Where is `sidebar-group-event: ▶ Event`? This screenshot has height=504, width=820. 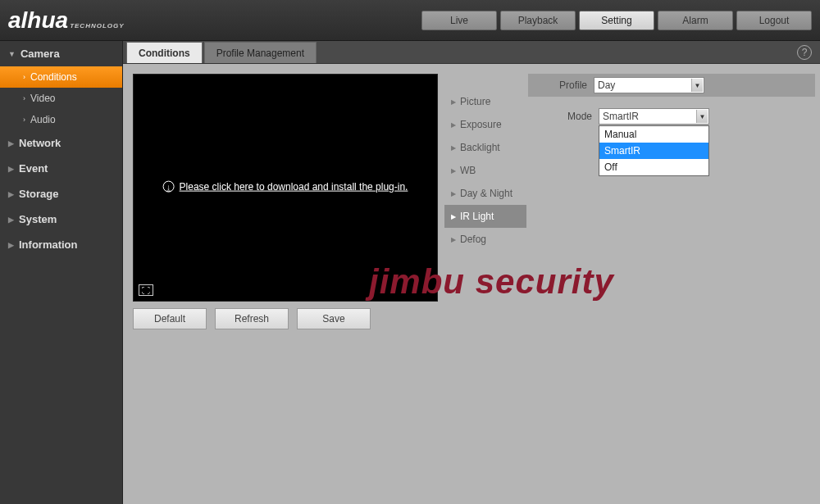 sidebar-group-event: ▶ Event is located at coordinates (61, 169).